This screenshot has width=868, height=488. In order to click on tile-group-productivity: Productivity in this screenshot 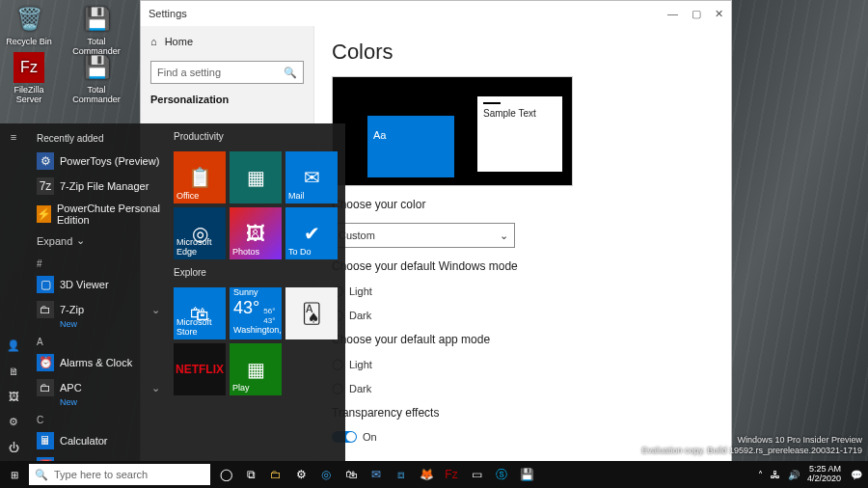, I will do `click(256, 137)`.